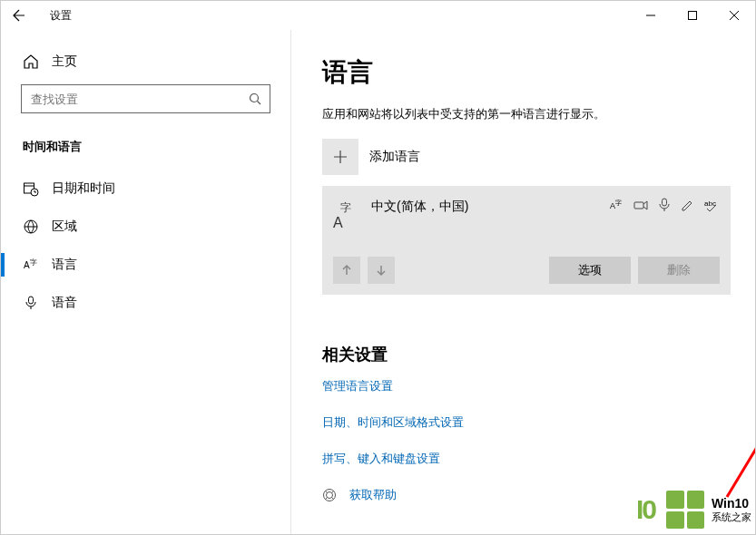  Describe the element at coordinates (692, 15) in the screenshot. I see `maximize-icon` at that location.